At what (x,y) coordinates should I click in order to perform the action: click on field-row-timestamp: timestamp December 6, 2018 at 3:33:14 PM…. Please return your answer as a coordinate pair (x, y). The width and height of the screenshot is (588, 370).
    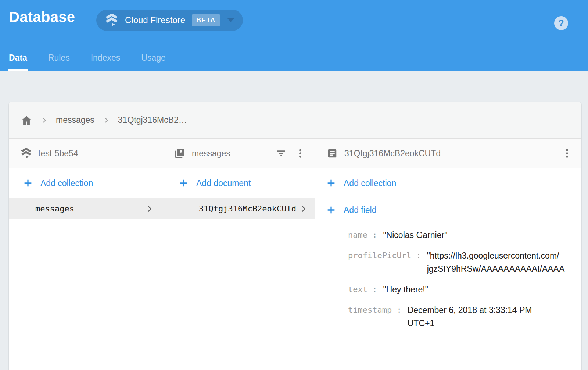
    Looking at the image, I should click on (465, 317).